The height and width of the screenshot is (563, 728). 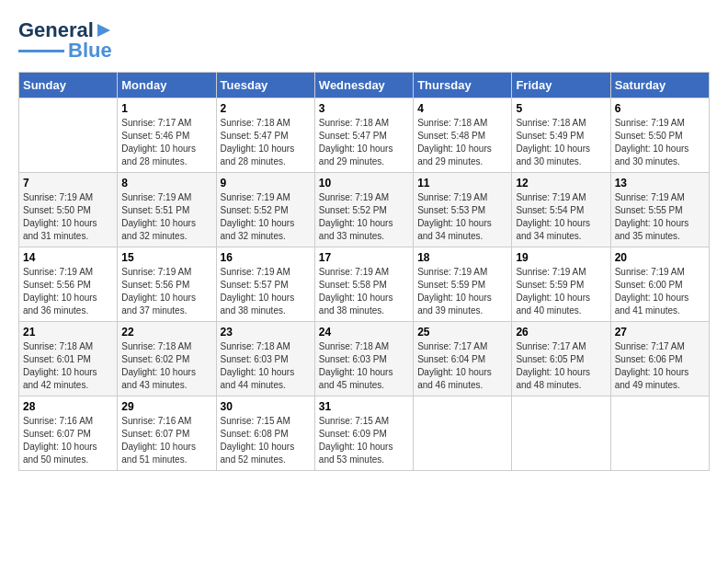 What do you see at coordinates (167, 86) in the screenshot?
I see `day-of-week-header: Monday` at bounding box center [167, 86].